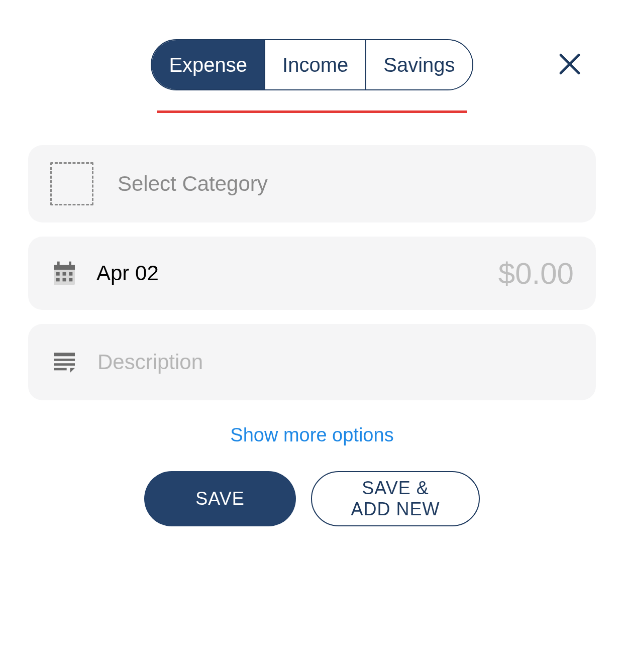  What do you see at coordinates (312, 362) in the screenshot?
I see `description-field: Description` at bounding box center [312, 362].